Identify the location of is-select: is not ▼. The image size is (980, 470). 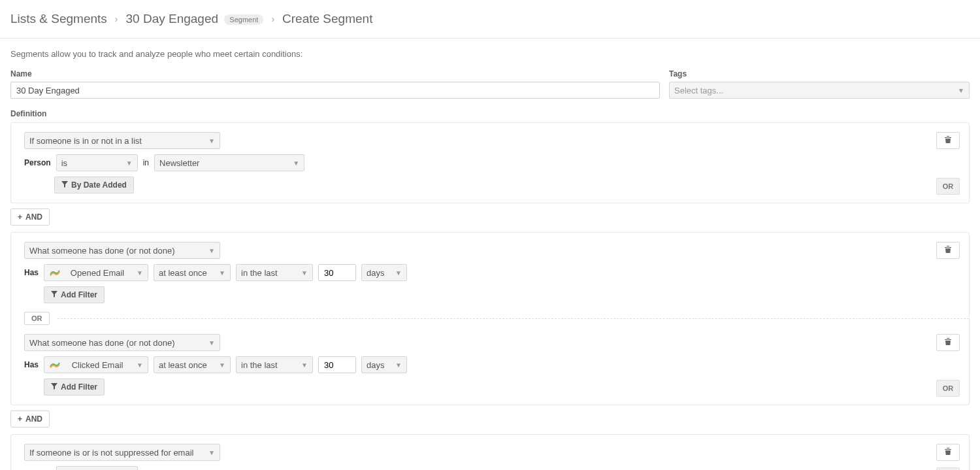
(97, 468).